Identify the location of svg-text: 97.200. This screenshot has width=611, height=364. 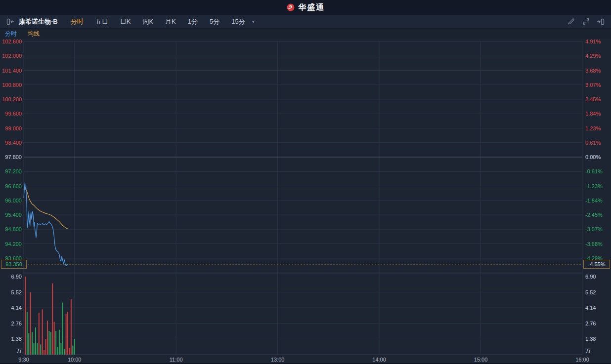
(13, 171).